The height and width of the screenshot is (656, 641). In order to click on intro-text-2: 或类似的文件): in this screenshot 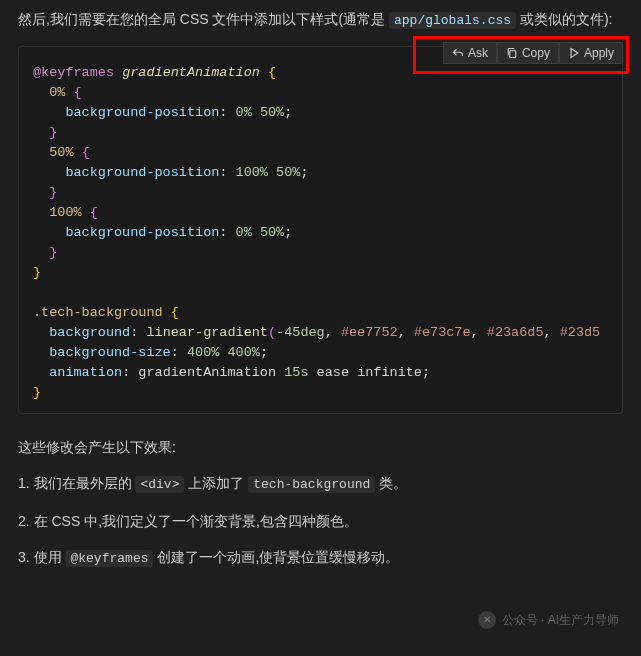, I will do `click(566, 19)`.